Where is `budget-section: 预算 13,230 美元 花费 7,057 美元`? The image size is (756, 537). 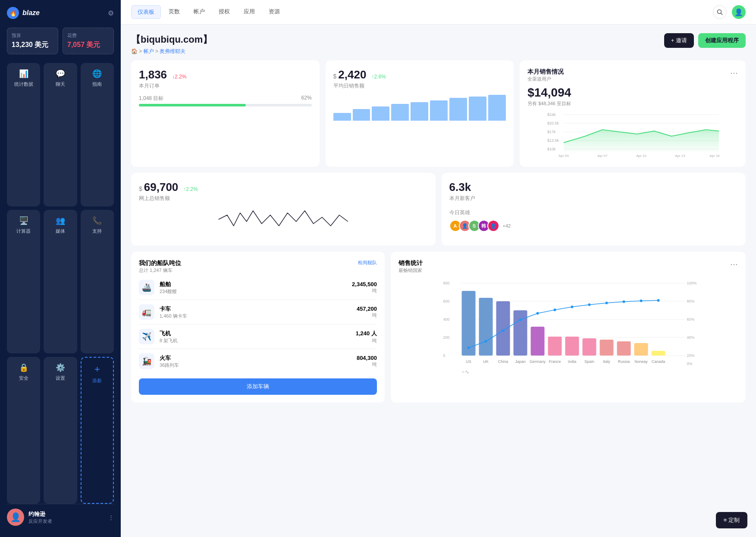
budget-section: 预算 13,230 美元 花费 7,057 美元 is located at coordinates (60, 41).